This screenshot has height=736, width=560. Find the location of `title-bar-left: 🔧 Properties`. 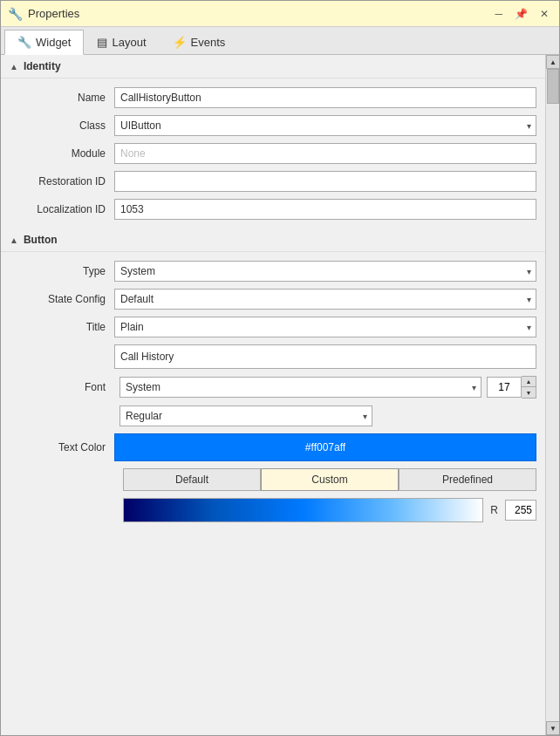

title-bar-left: 🔧 Properties is located at coordinates (44, 14).